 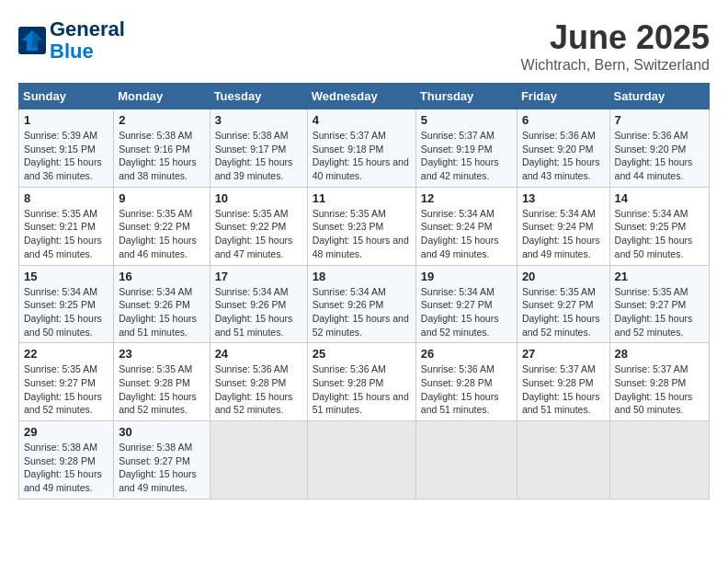 I want to click on column-header-sunday: Sunday, so click(x=66, y=97).